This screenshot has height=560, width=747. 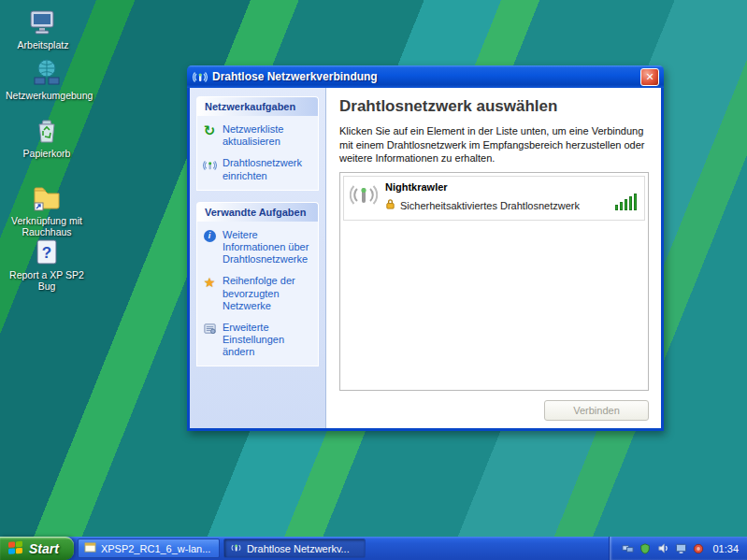 What do you see at coordinates (627, 549) in the screenshot?
I see `tray-wireless-network-icon` at bounding box center [627, 549].